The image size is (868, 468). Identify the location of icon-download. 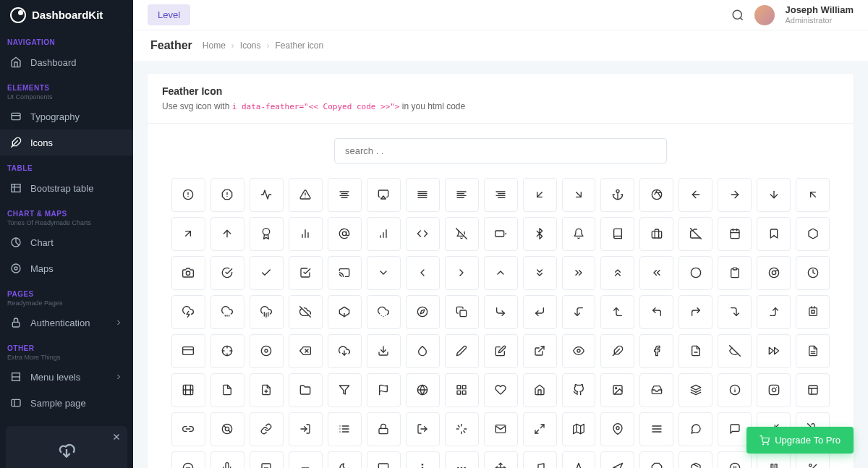
(383, 352).